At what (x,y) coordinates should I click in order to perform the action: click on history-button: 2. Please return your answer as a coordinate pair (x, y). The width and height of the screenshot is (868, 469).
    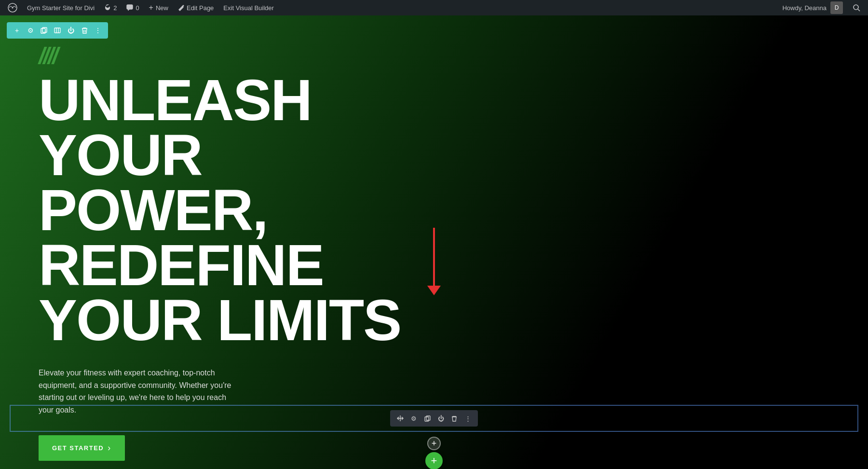
    Looking at the image, I should click on (110, 8).